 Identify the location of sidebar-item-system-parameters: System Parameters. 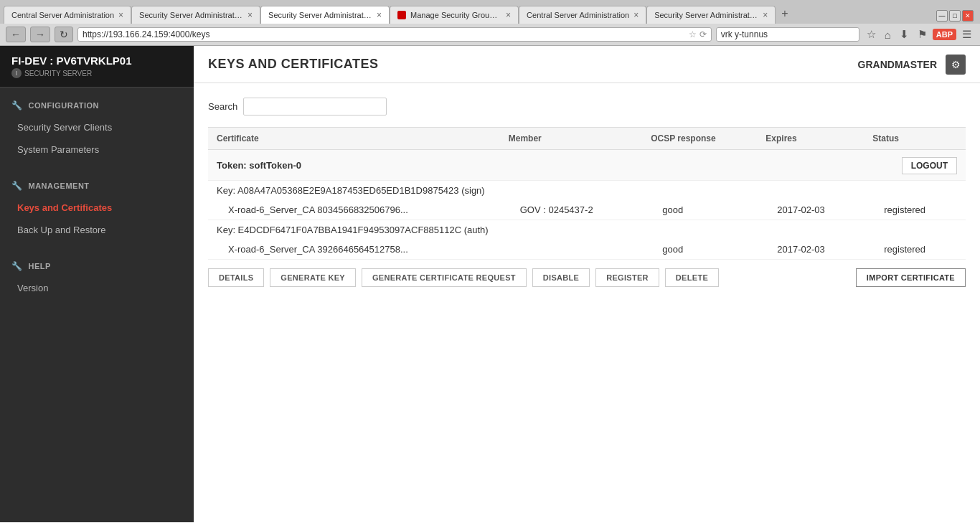
(97, 149).